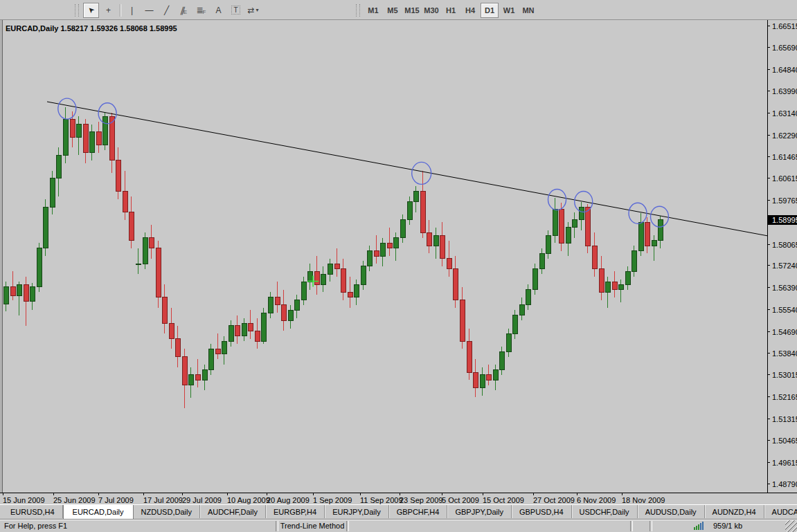 The height and width of the screenshot is (532, 797). Describe the element at coordinates (33, 512) in the screenshot. I see `tab-eurusd-h4: EURUSD,H4` at that location.